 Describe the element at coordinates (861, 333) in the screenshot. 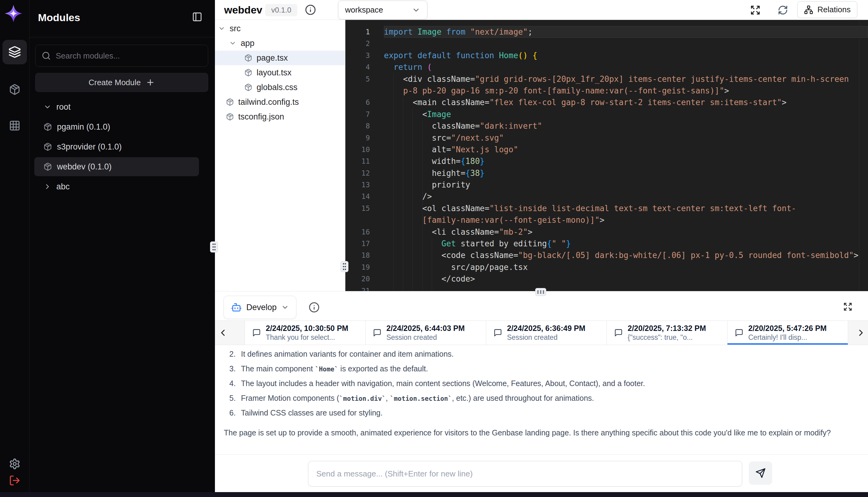

I see `timeline-next-button` at that location.